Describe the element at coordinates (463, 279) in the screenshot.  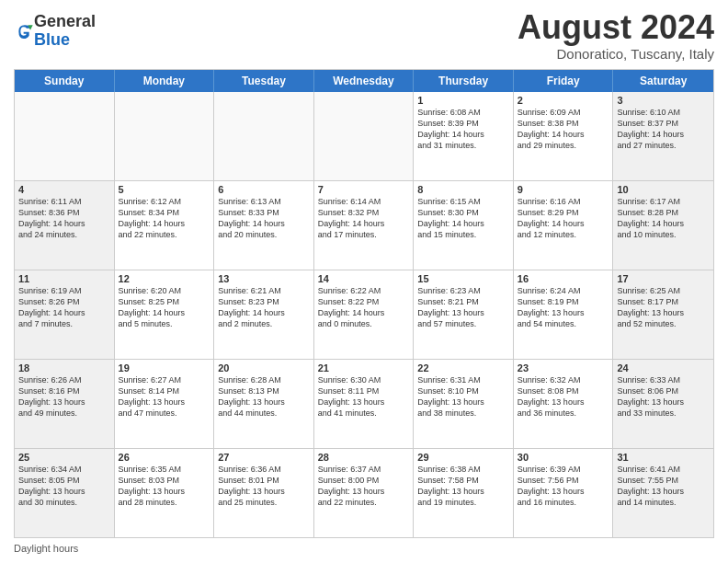
I see `day-number: 15` at that location.